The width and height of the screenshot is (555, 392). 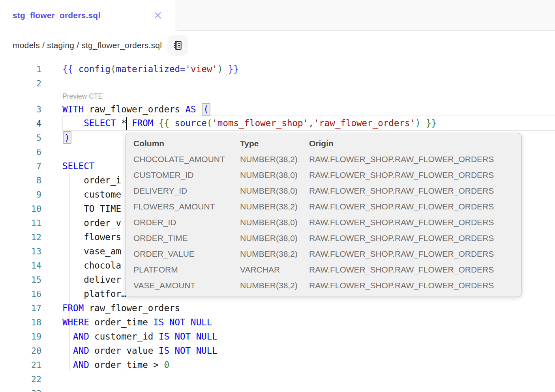 I want to click on code-text: AND customer_id IS NOT NULL, so click(x=140, y=336).